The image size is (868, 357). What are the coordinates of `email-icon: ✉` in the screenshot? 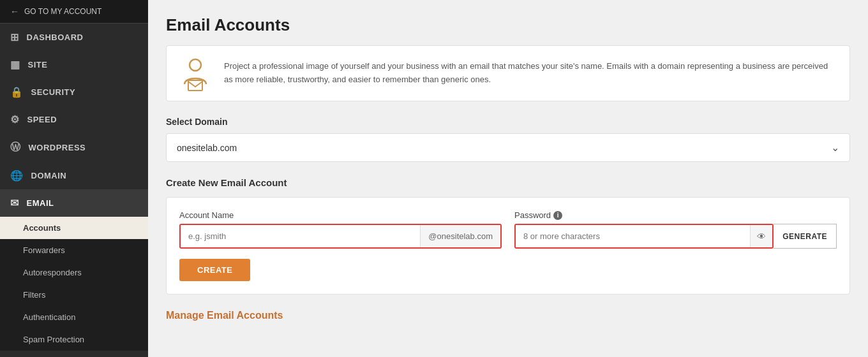 It's located at (15, 203).